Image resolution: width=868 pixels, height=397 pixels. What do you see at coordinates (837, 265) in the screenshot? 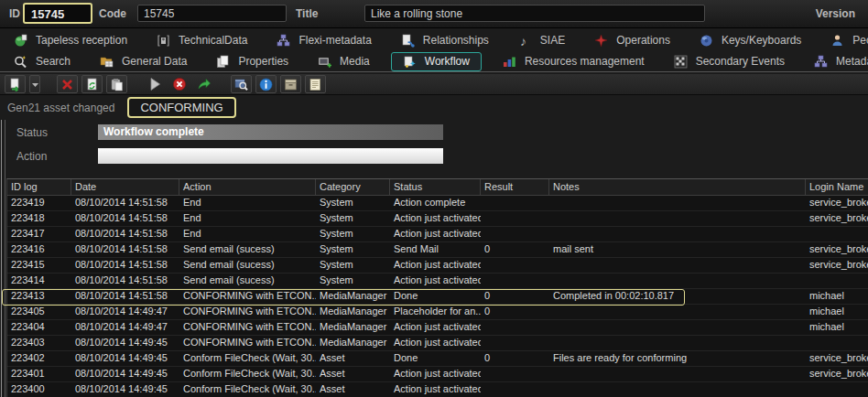
I see `cell-login-name: service_broke` at bounding box center [837, 265].